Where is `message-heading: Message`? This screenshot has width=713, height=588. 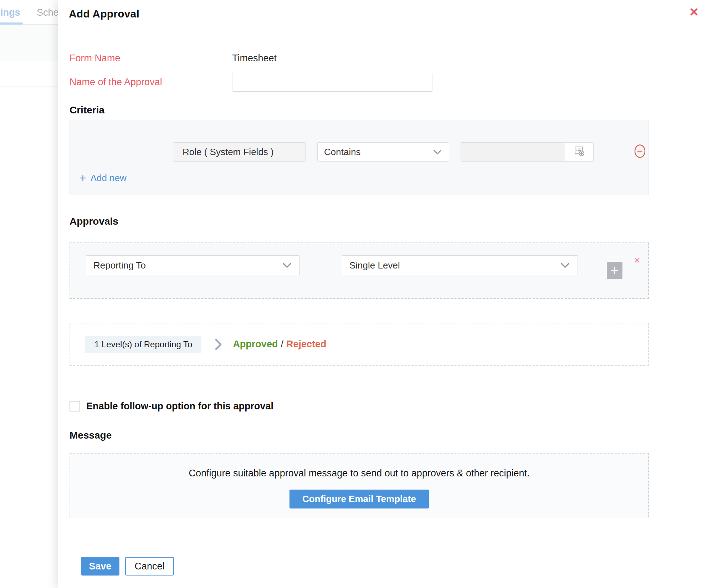 message-heading: Message is located at coordinates (359, 435).